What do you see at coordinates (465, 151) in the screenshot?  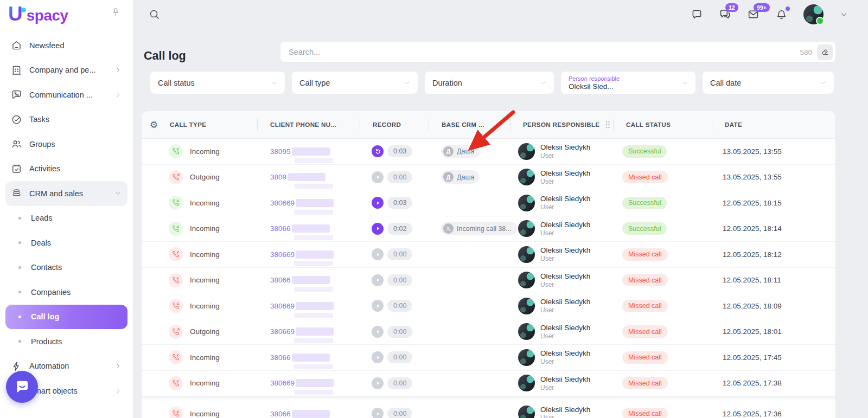 I see `crm-entity-label: Даша` at bounding box center [465, 151].